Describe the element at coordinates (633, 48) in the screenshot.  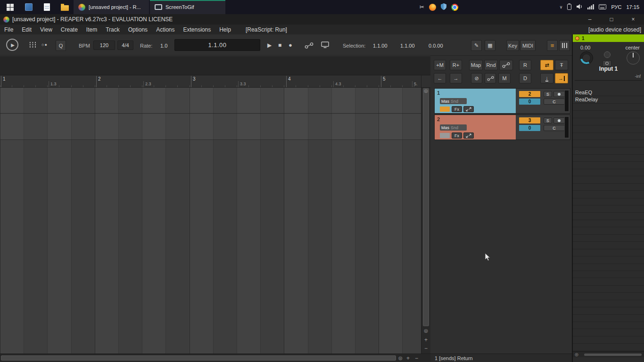
I see `pan-readout: center` at that location.